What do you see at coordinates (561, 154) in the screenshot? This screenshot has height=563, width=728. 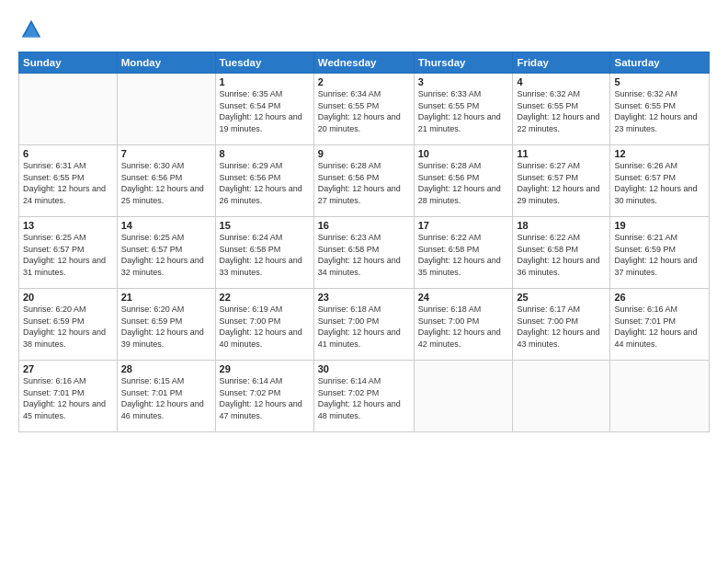 I see `day-number: 11` at bounding box center [561, 154].